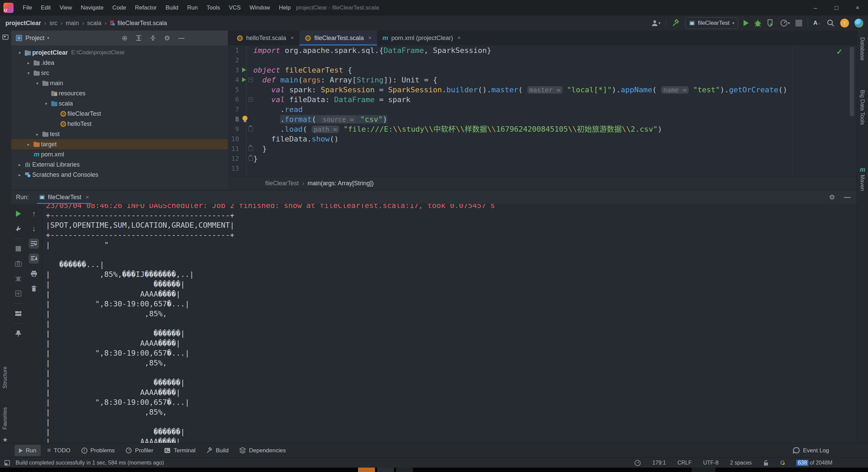  What do you see at coordinates (27, 8) in the screenshot?
I see `menu-file: File` at bounding box center [27, 8].